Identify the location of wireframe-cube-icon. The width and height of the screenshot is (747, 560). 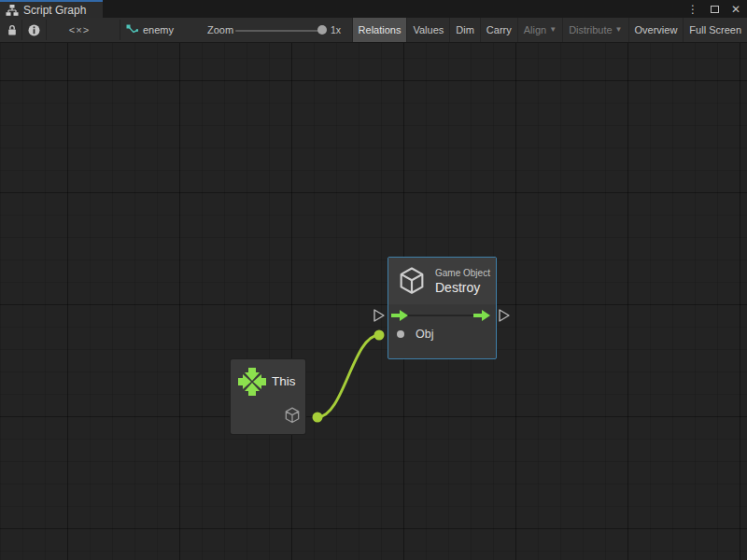
(412, 281).